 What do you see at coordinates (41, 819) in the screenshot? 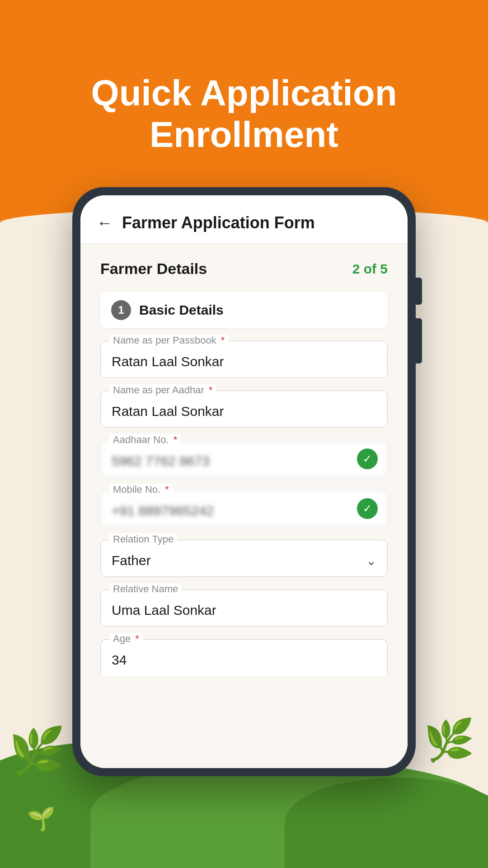
I see `small-plant-decoration: 🌱` at bounding box center [41, 819].